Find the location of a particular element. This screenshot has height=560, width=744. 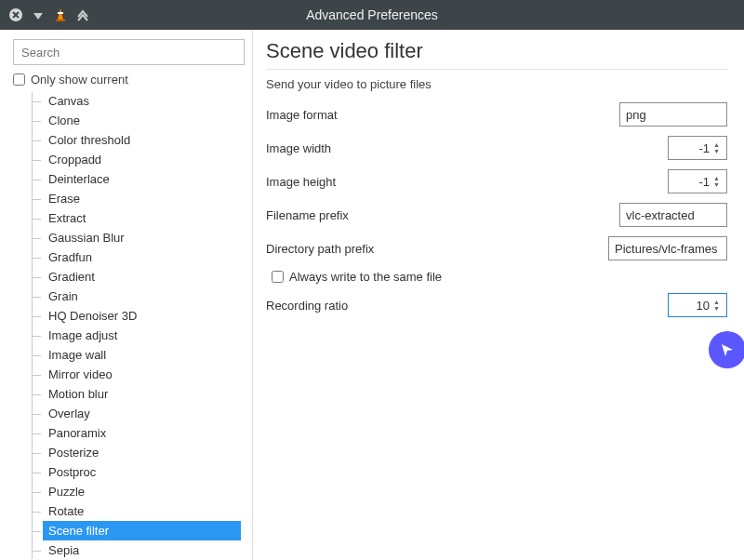

spin-recording-ratio: 10 ▲▼ is located at coordinates (698, 305).